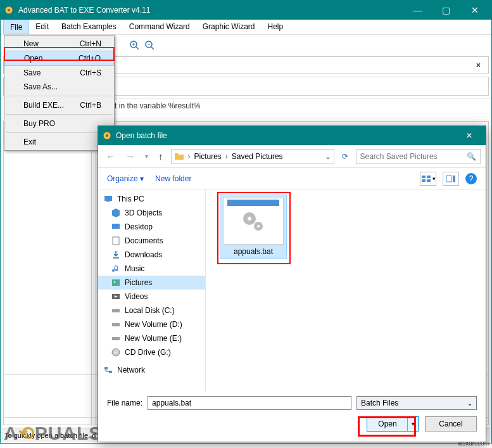 This screenshot has height=448, width=492. Describe the element at coordinates (125, 179) in the screenshot. I see `organize-button: Organize ▾` at that location.